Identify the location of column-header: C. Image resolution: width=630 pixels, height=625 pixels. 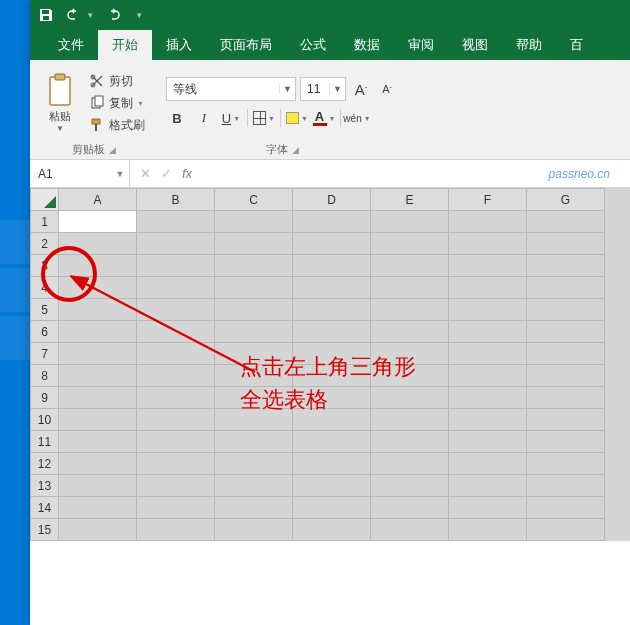
(254, 200).